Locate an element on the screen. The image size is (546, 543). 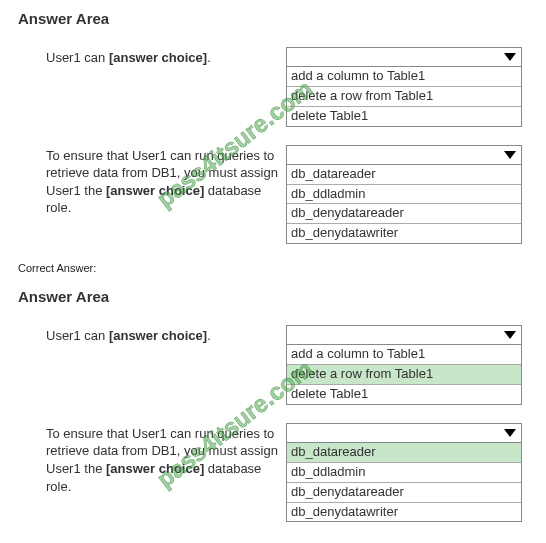
dropdown-1: add a column to Table1 delete a row from… is located at coordinates (404, 87).